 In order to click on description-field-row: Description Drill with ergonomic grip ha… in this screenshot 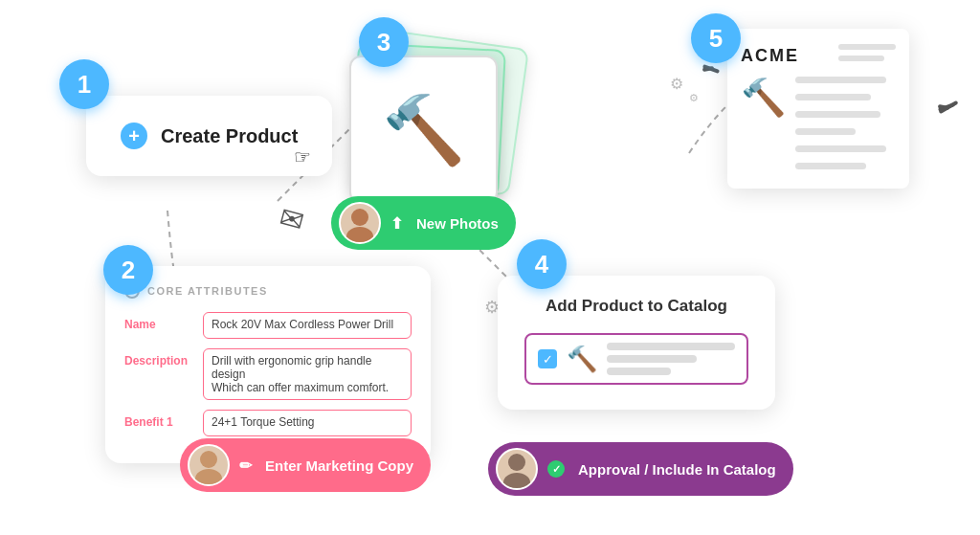, I will do `click(268, 374)`.